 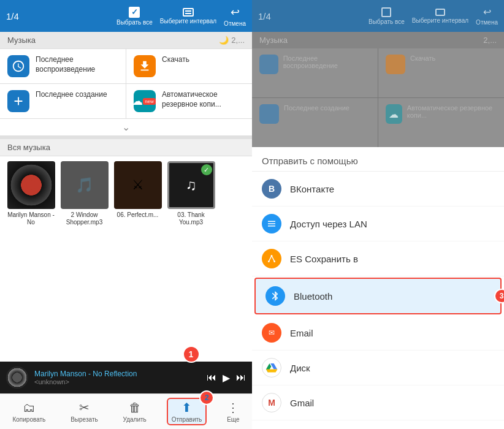 I want to click on playback-controls: ⏮ ▶ ⏭, so click(x=226, y=378).